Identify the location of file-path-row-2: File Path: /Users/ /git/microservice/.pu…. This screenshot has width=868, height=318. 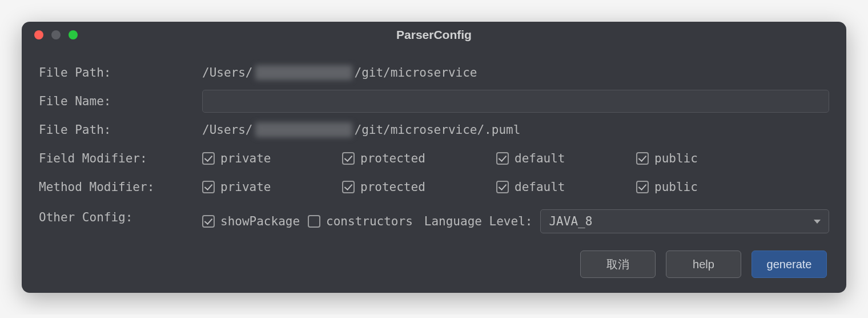
(434, 130).